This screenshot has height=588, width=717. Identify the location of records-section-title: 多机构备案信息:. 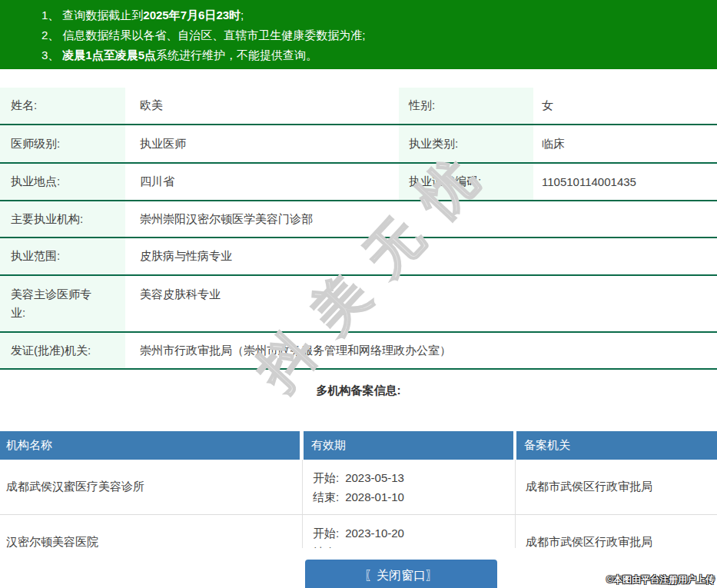
(358, 390).